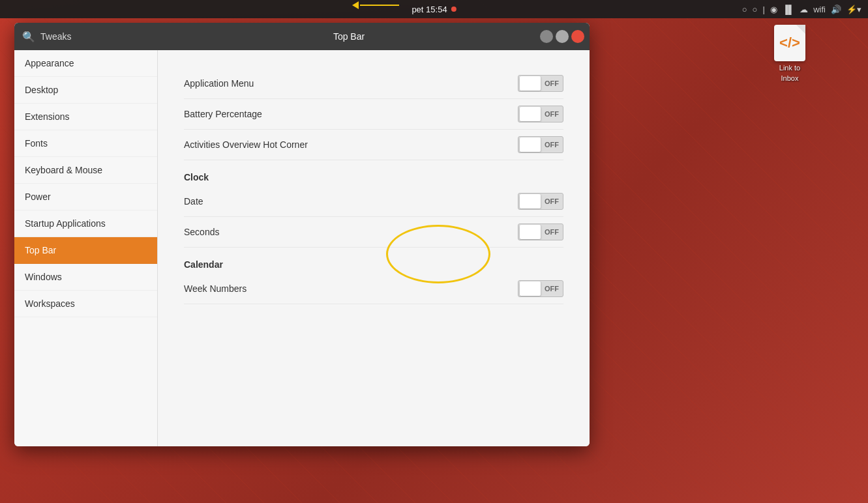 The image size is (868, 503). Describe the element at coordinates (86, 117) in the screenshot. I see `sidebar-item-extensions: Extensions` at that location.